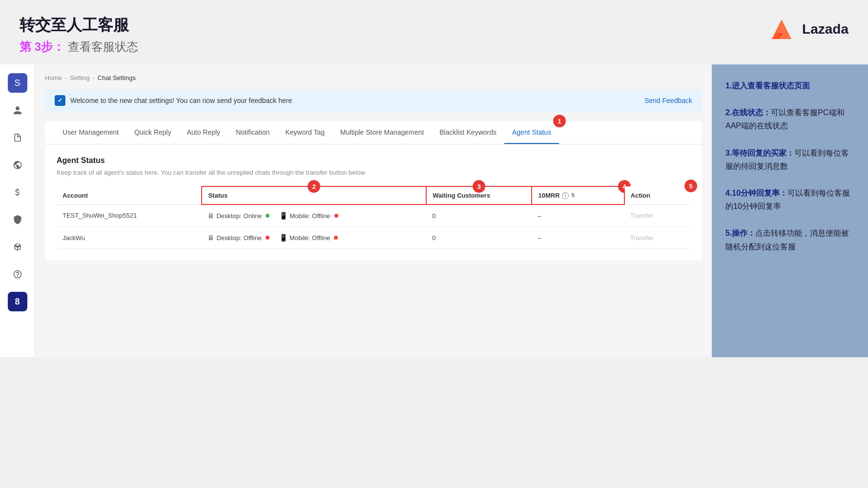 The height and width of the screenshot is (488, 868). I want to click on agent-status-2: 🖥 Desktop: Offline 📱 Mobile: Offline, so click(314, 238).